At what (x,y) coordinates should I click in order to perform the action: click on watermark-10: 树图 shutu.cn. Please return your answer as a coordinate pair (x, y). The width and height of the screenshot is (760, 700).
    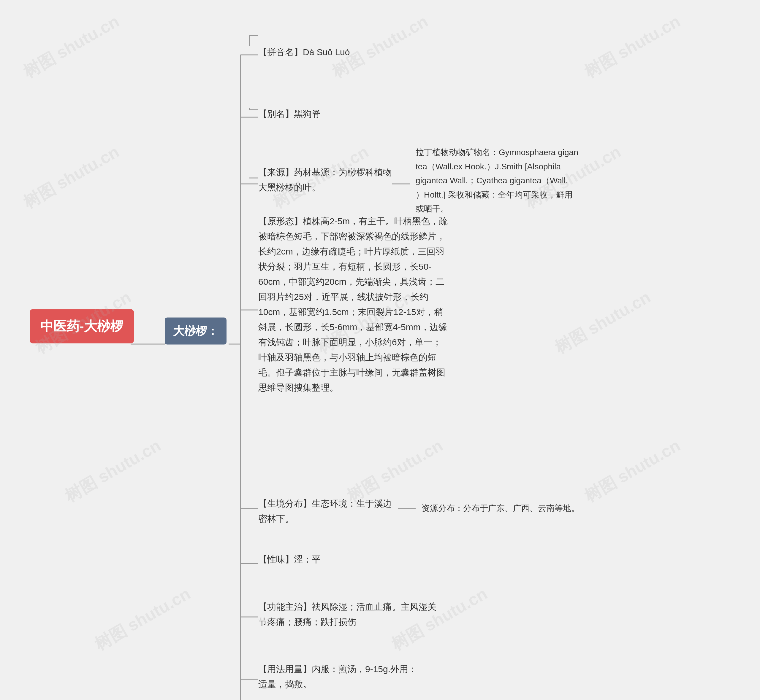
    Looking at the image, I should click on (113, 471).